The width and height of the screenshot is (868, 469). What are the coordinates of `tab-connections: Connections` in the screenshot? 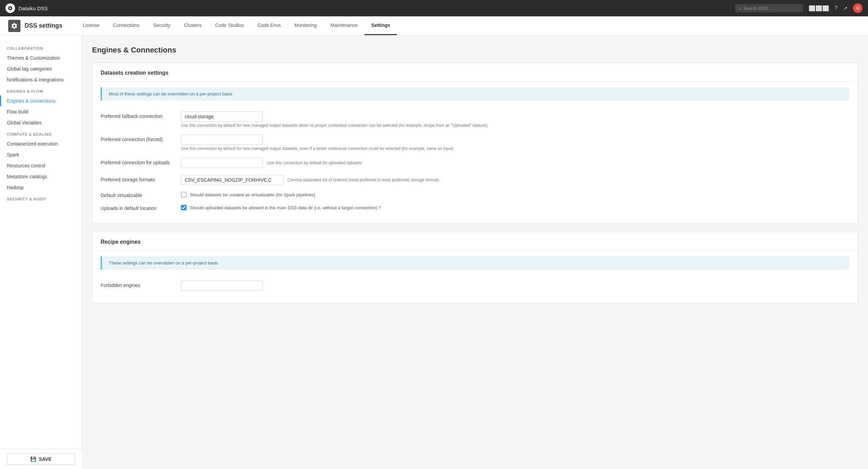 It's located at (126, 26).